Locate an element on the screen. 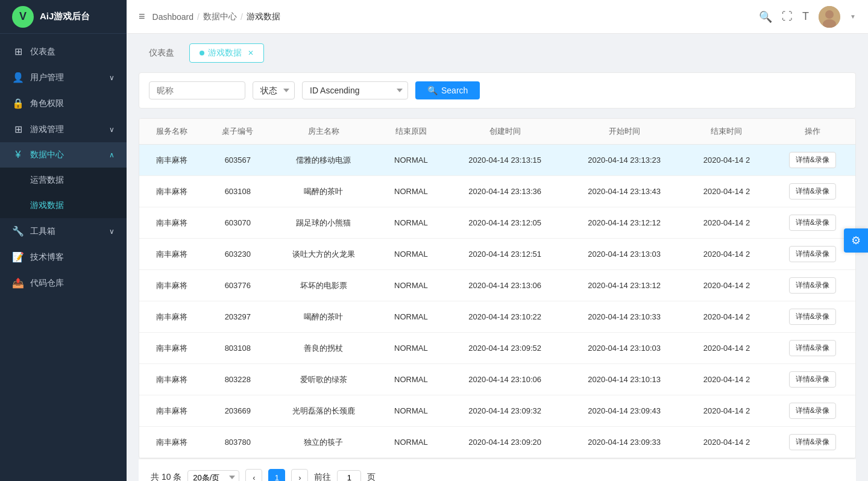  cell-owner: 谈吐大方的火龙果 is located at coordinates (324, 254).